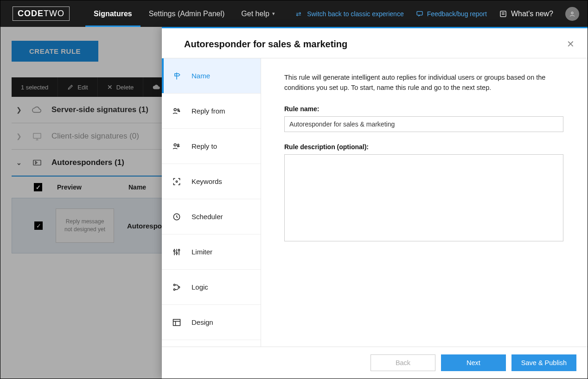 The width and height of the screenshot is (588, 379). Describe the element at coordinates (211, 217) in the screenshot. I see `step-scheduler: Scheduler` at that location.